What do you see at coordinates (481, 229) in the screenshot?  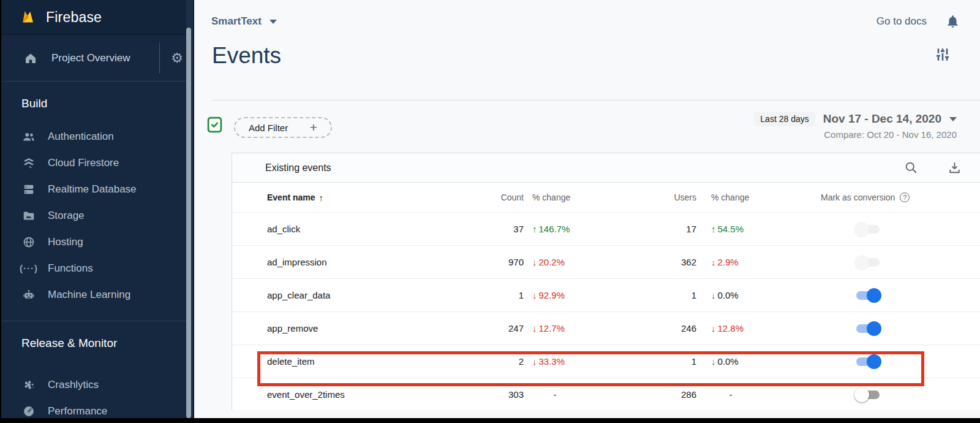 I see `event-count: 37` at bounding box center [481, 229].